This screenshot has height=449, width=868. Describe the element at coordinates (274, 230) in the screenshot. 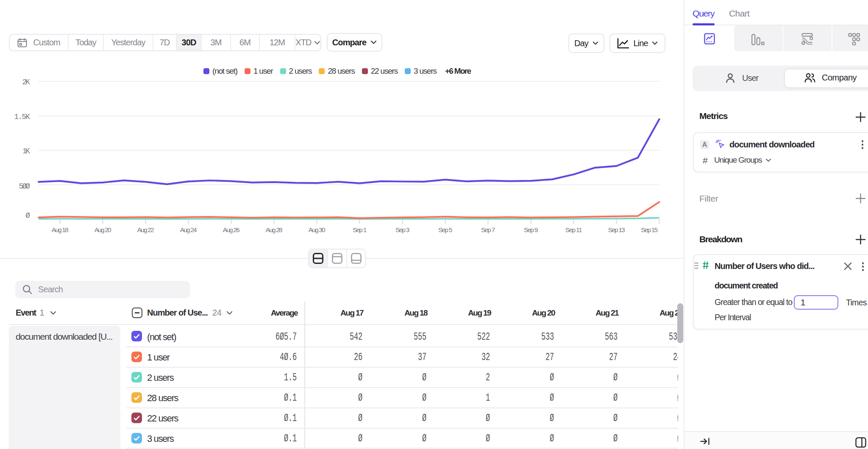

I see `svg-text: Aug 28` at that location.